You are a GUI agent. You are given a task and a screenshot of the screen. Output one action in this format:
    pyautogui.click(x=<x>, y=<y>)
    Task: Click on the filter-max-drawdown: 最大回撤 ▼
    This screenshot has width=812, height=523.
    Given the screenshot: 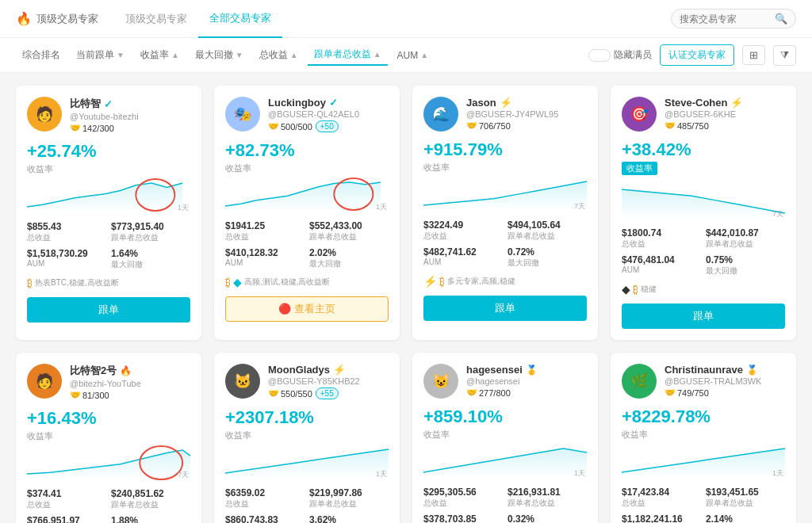 What is the action you would take?
    pyautogui.click(x=219, y=55)
    